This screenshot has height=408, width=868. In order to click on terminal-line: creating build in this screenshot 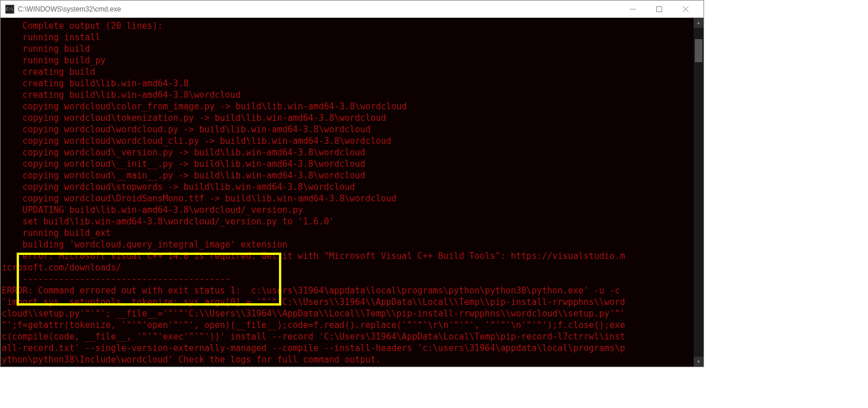, I will do `click(346, 72)`.